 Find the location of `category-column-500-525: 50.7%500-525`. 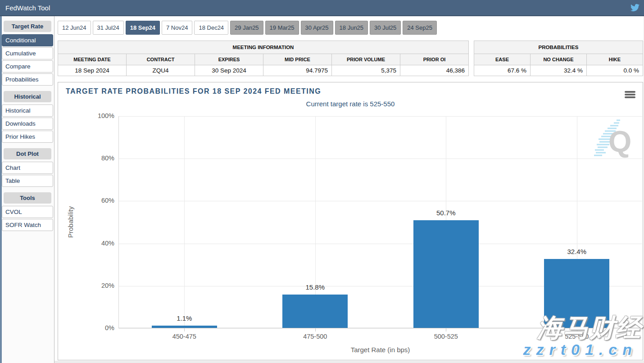

category-column-500-525: 50.7%500-525 is located at coordinates (446, 222).